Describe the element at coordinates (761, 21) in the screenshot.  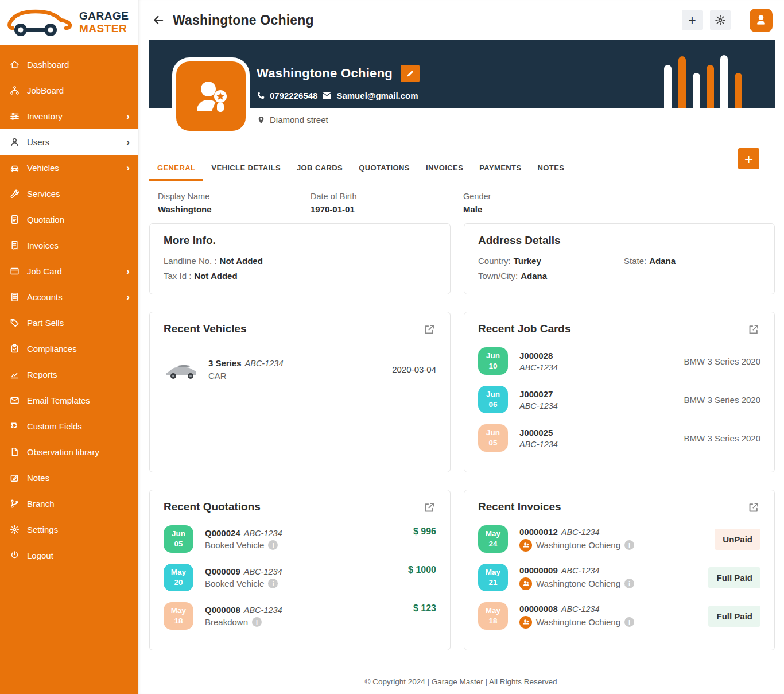
I see `profile-menu-button` at that location.